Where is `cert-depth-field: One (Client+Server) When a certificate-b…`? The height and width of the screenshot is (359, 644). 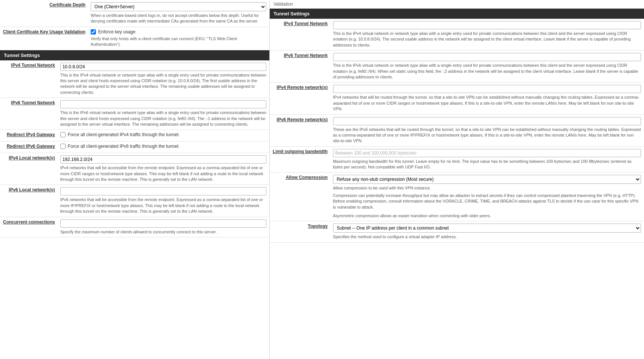 cert-depth-field: One (Client+Server) When a certificate-b… is located at coordinates (179, 14).